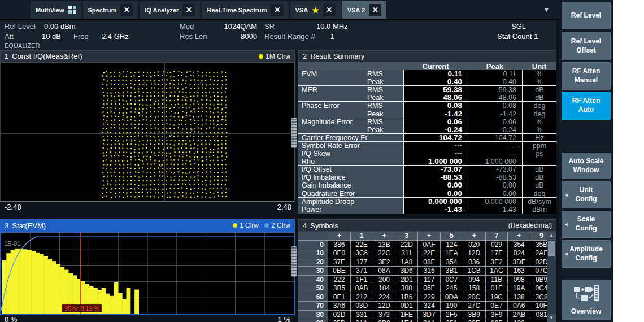  Describe the element at coordinates (72, 10) in the screenshot. I see `multiview-grid-icon` at that location.